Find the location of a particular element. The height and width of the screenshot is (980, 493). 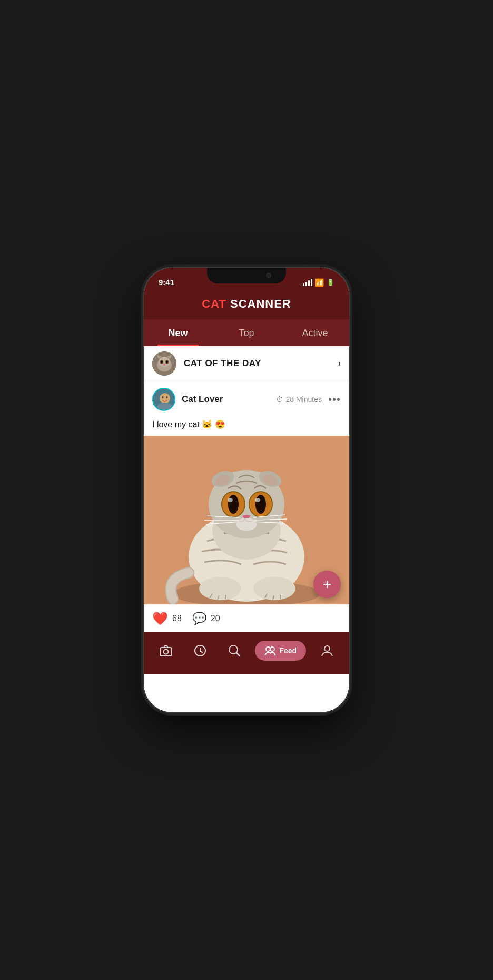

nav-profile is located at coordinates (327, 651).